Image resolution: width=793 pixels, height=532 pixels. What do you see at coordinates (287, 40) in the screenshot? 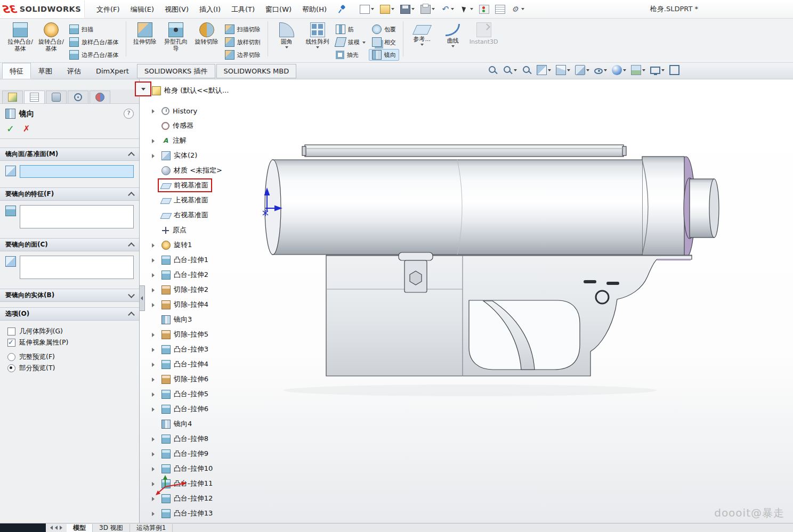
I see `ribbon-button: 圆角` at bounding box center [287, 40].